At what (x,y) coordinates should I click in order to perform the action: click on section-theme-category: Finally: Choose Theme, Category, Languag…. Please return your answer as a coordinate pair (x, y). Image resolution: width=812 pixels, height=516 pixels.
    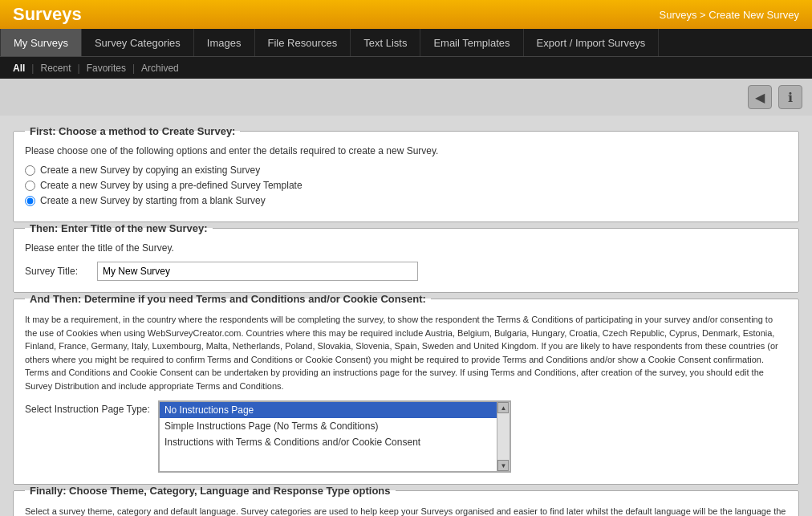
    Looking at the image, I should click on (406, 501).